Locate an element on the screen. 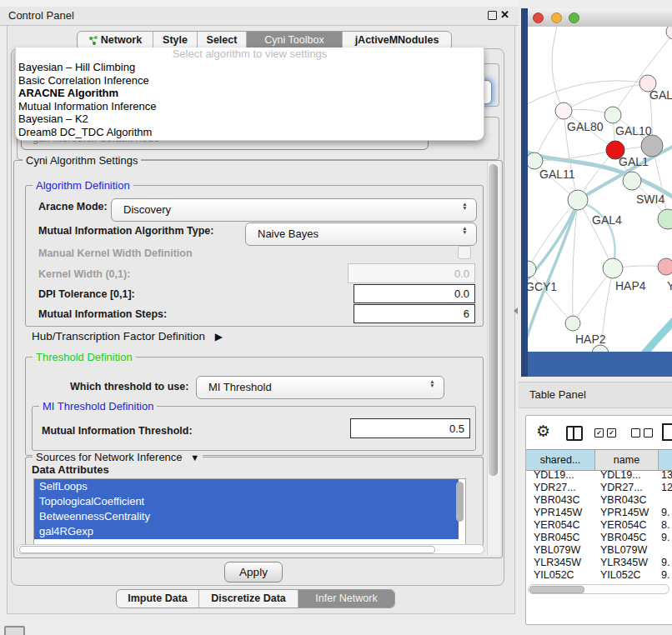 This screenshot has height=635, width=672. node-partial-top is located at coordinates (669, 33).